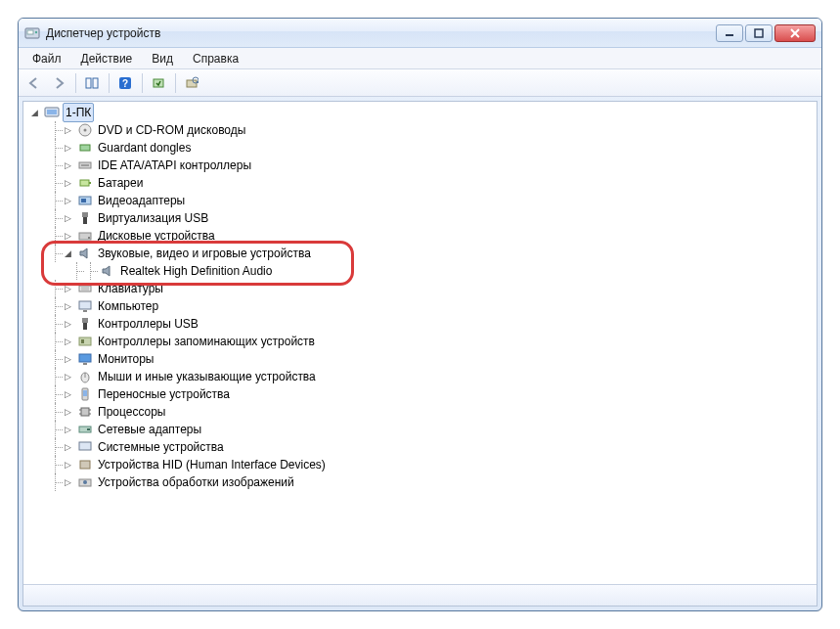 Image resolution: width=840 pixels, height=629 pixels. I want to click on tree-node: ▷Видеоадаптеры, so click(420, 201).